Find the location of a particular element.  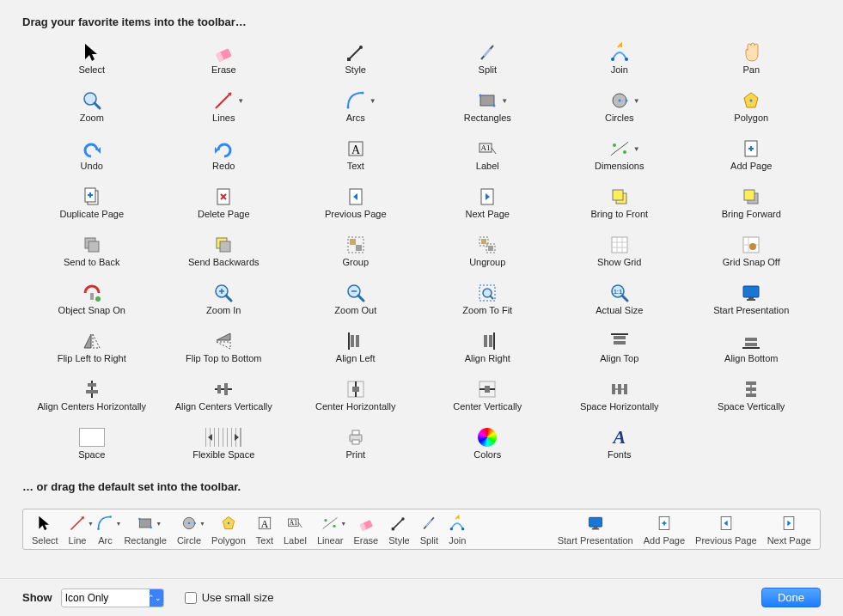

tool-flip-left-to-right: Flip Left to Right is located at coordinates (92, 347).